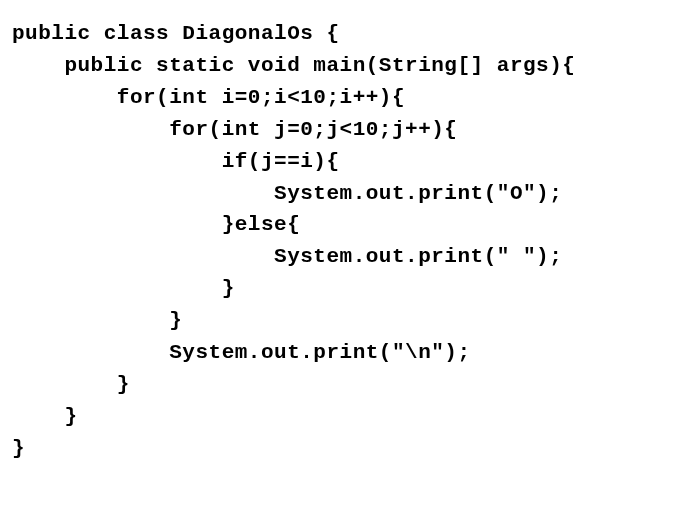  Describe the element at coordinates (342, 225) in the screenshot. I see `code-line: }else{` at that location.